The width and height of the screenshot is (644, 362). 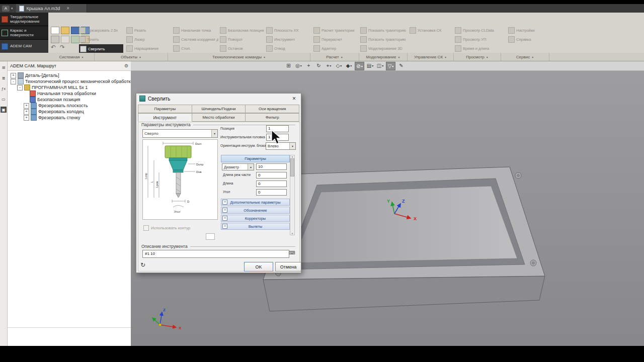 What do you see at coordinates (142, 48) in the screenshot?
I see `ribbon-command: Наращивание` at bounding box center [142, 48].